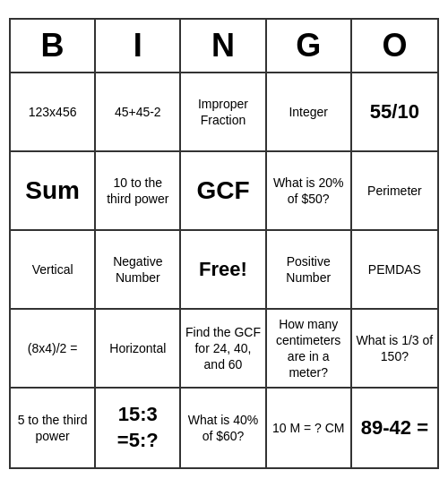 The image size is (448, 487). Describe the element at coordinates (224, 192) in the screenshot. I see `bingo-cell-7: GCF` at that location.